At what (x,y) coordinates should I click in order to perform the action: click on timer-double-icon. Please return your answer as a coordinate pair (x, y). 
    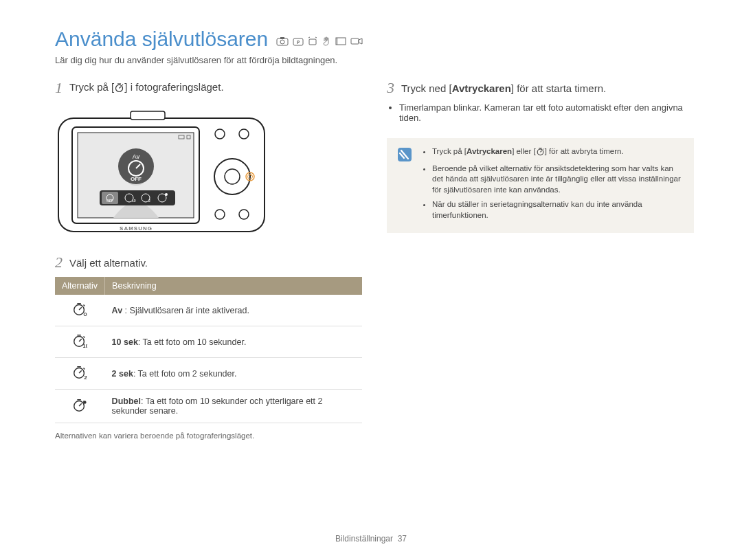
    Looking at the image, I should click on (80, 407).